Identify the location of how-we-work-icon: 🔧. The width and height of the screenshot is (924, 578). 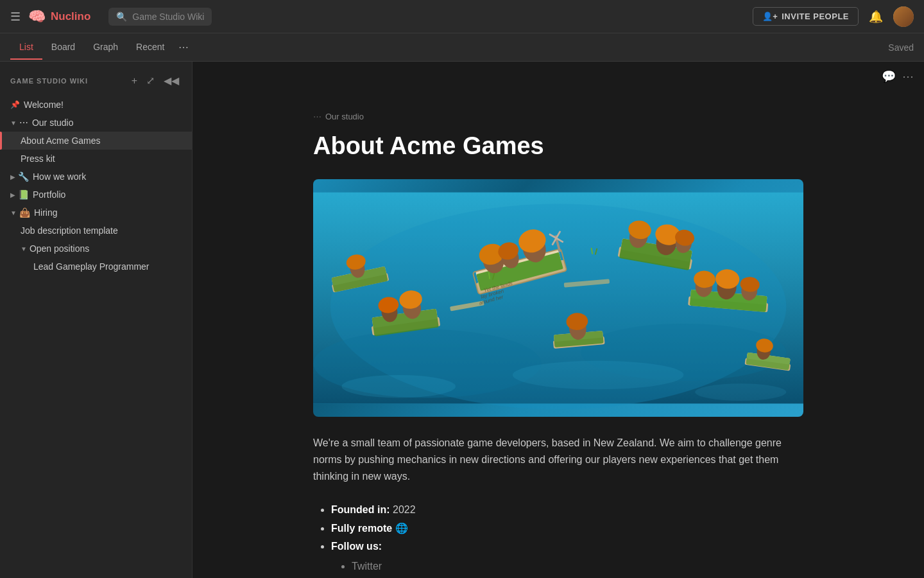
(23, 177).